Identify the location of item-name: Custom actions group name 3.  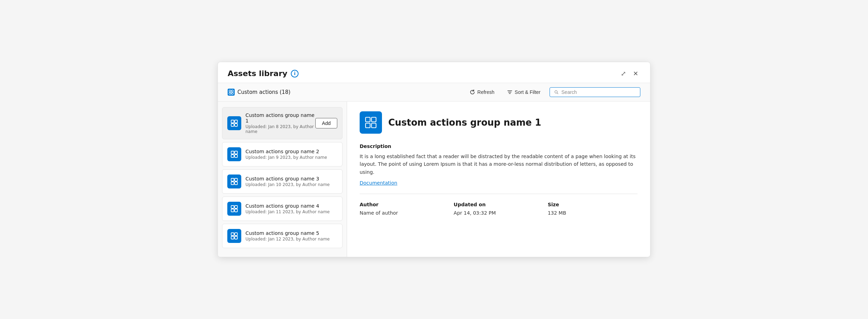
(288, 179).